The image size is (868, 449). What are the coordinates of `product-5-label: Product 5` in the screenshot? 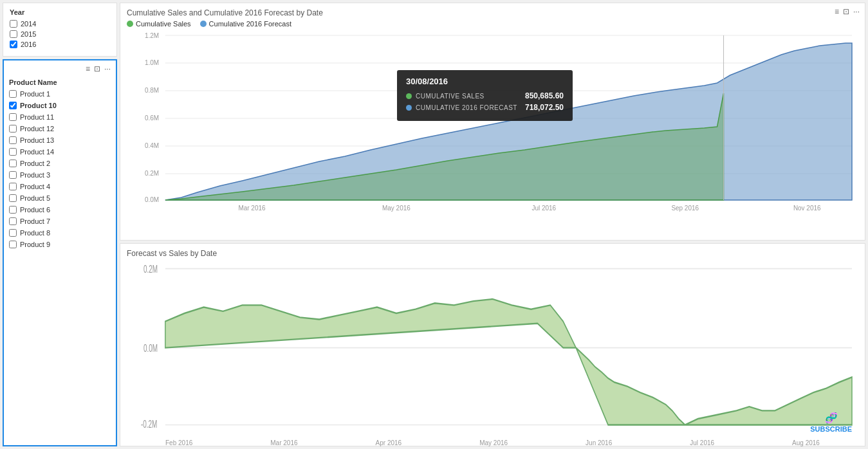 It's located at (35, 198).